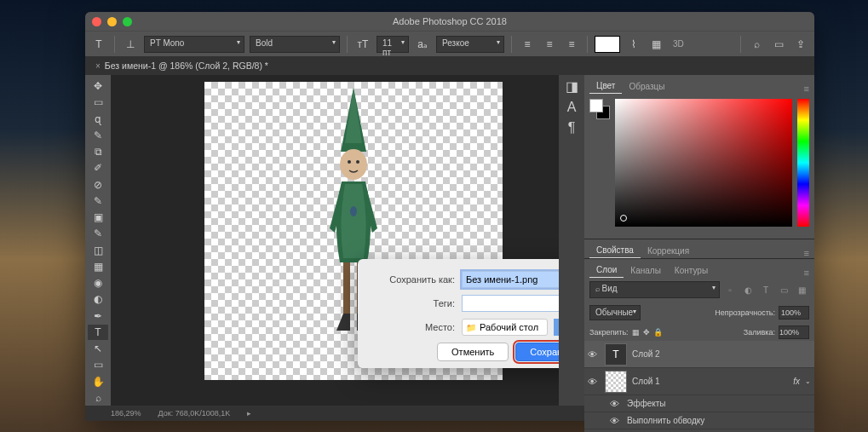 The width and height of the screenshot is (868, 432). What do you see at coordinates (98, 102) in the screenshot?
I see `marquee-tool: ▭` at bounding box center [98, 102].